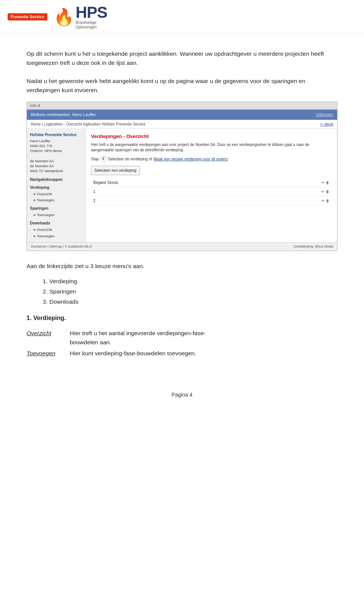 Image resolution: width=364 pixels, height=615 pixels. I want to click on order: Ordernr: HPS demo, so click(56, 151).